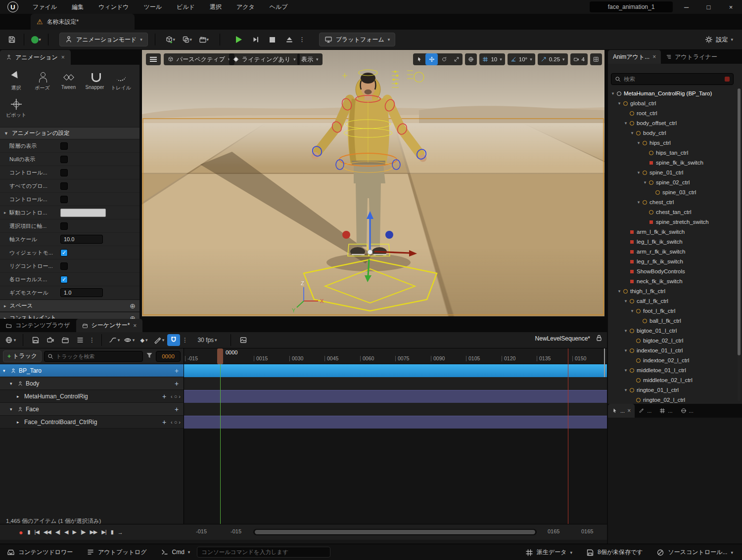 The height and width of the screenshot is (560, 742). What do you see at coordinates (65, 340) in the screenshot?
I see `render-movie-icon` at bounding box center [65, 340].